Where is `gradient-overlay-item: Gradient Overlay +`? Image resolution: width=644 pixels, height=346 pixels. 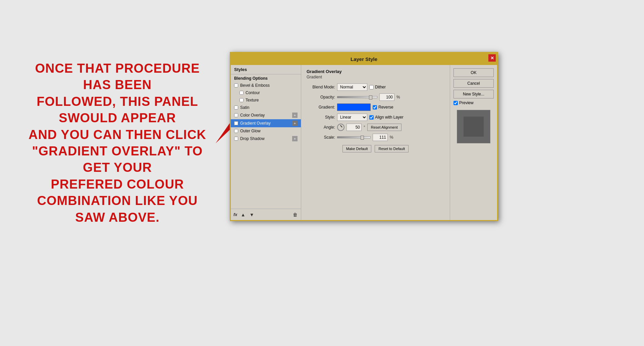
gradient-overlay-item: Gradient Overlay + is located at coordinates (266, 123).